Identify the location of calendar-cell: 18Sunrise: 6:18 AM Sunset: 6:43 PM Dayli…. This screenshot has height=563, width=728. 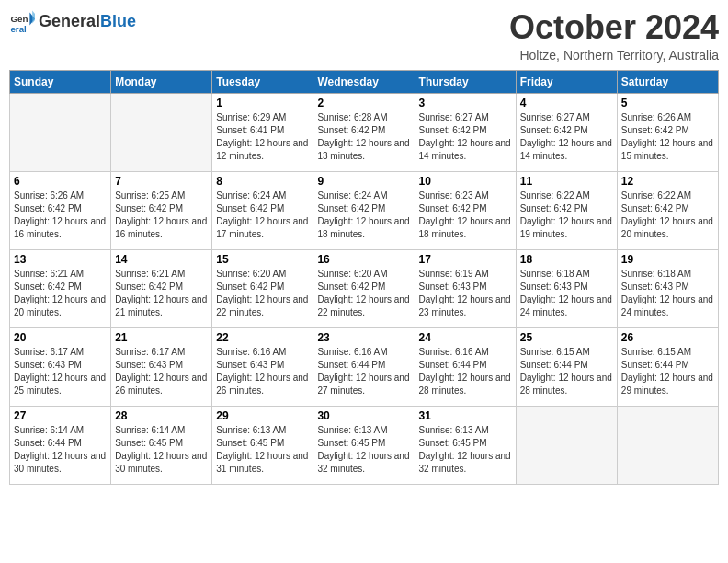
(566, 289).